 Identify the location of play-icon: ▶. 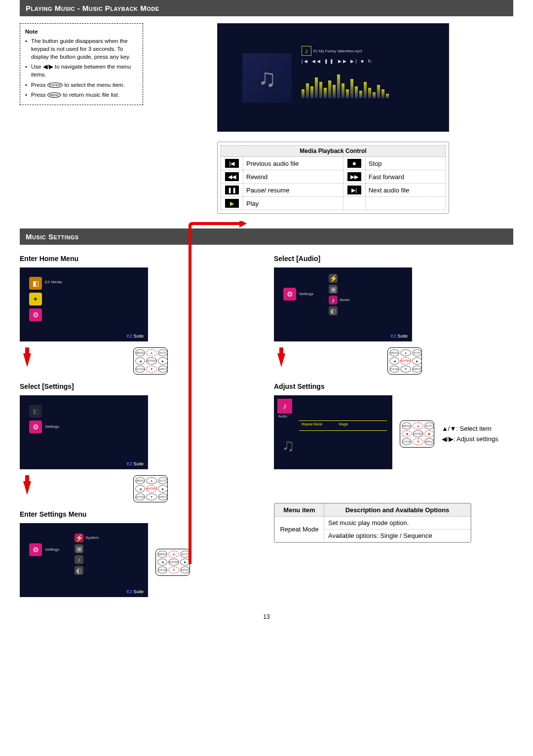
(232, 203).